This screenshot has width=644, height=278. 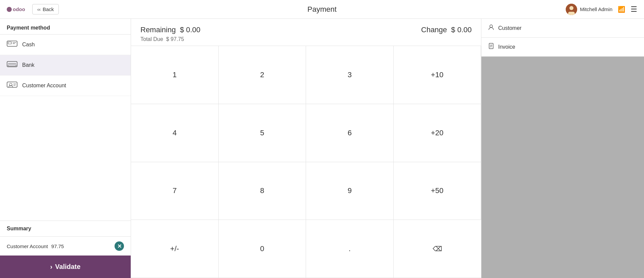 I want to click on numpad-button-5: 5, so click(x=263, y=133).